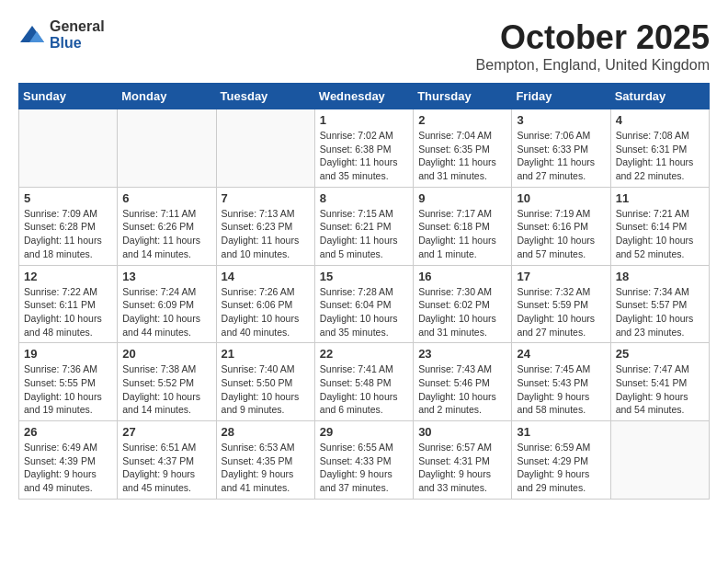  Describe the element at coordinates (166, 313) in the screenshot. I see `day-info: Sunrise: 7:24 AM Sunset: 6:09 PM Dayligh…` at that location.